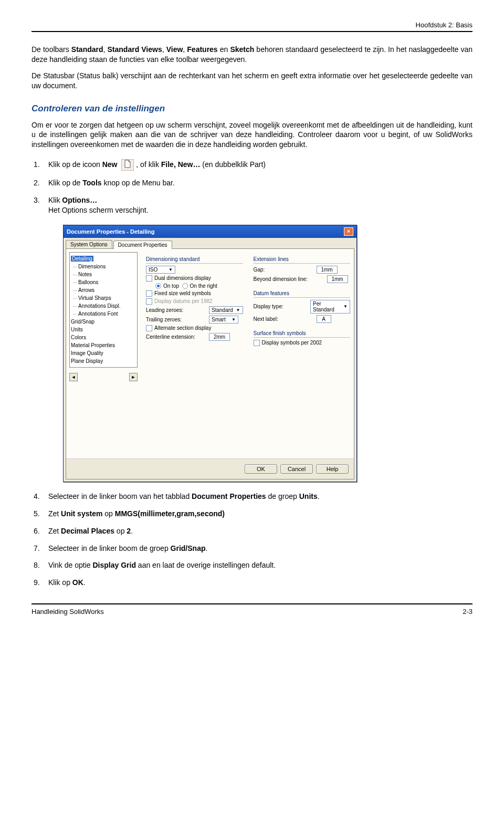 This screenshot has width=504, height=835. What do you see at coordinates (110, 232) in the screenshot?
I see `dialog-title: Document Properties - Detailing` at bounding box center [110, 232].